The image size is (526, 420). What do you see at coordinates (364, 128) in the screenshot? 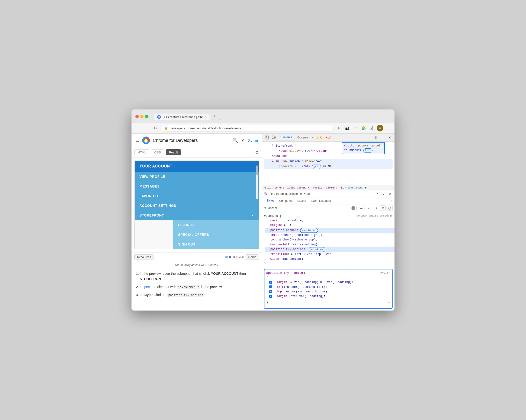
I see `extensions-button: 🧩` at bounding box center [364, 128].